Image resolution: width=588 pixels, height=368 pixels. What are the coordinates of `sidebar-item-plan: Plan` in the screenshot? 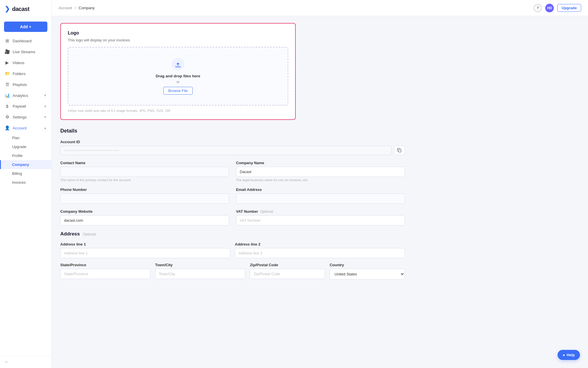 It's located at (26, 138).